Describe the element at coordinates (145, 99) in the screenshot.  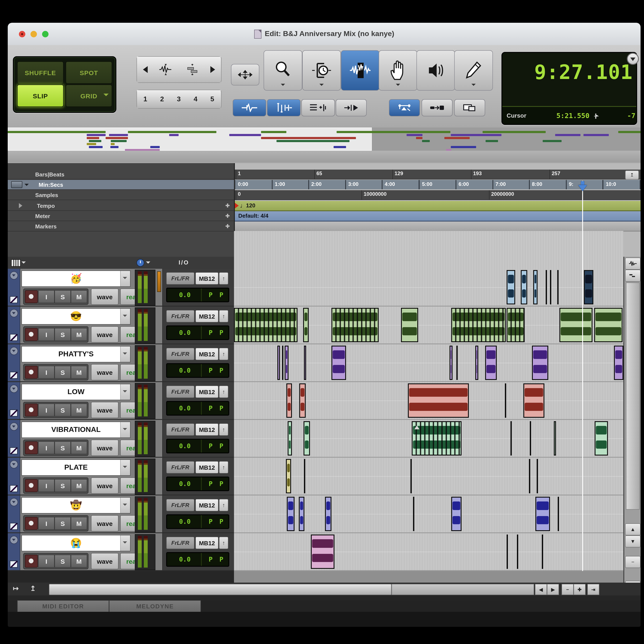
I see `zoom-preset-1: 1` at that location.